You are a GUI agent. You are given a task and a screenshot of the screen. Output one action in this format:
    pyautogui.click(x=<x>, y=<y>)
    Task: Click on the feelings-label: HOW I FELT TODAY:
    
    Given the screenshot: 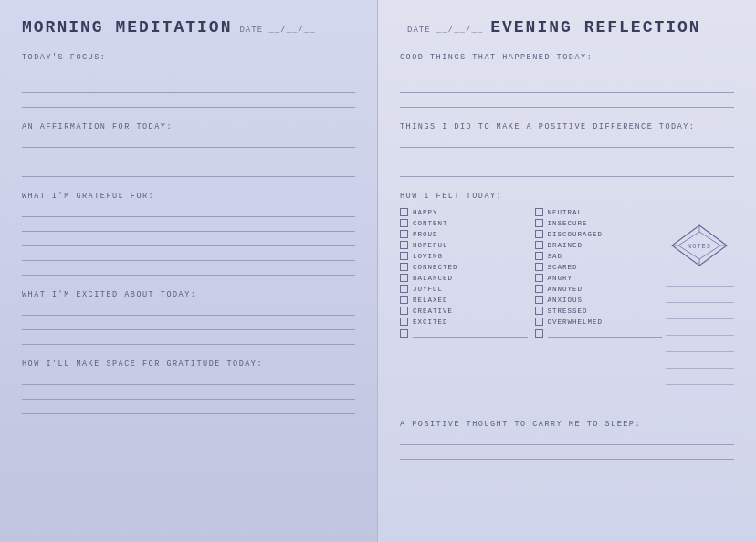 What is the action you would take?
    pyautogui.click(x=567, y=196)
    